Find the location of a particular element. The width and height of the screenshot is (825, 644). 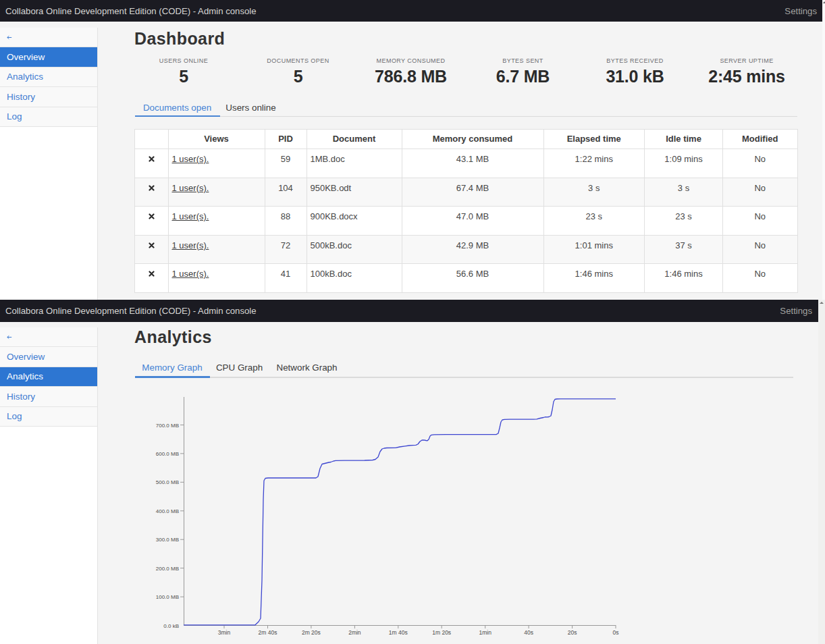

svg-text: 2min is located at coordinates (355, 633).